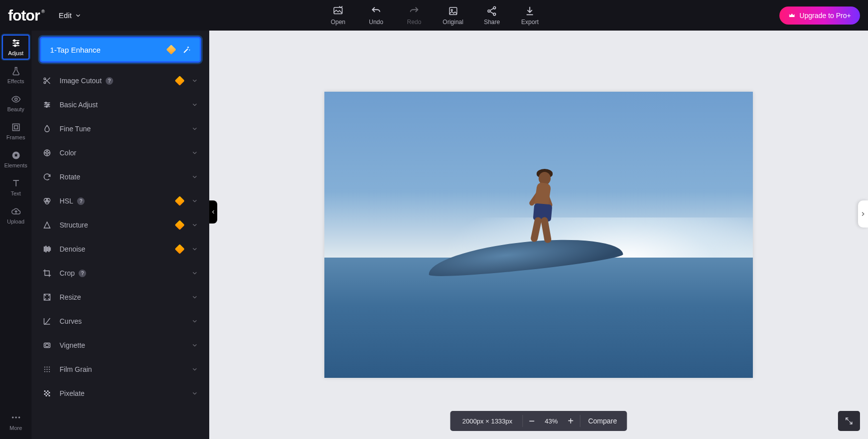 This screenshot has height=439, width=868. I want to click on chevron-right-icon, so click(863, 214).